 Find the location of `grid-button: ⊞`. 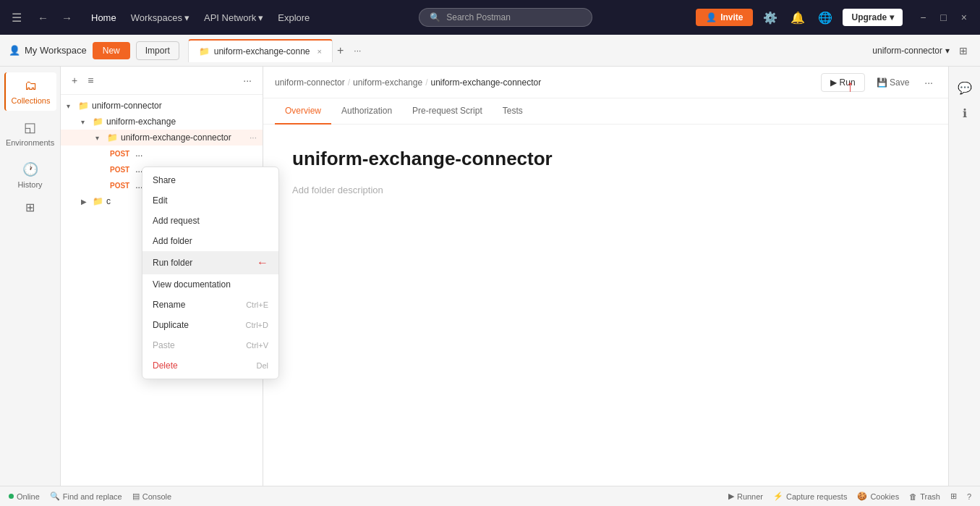

grid-button: ⊞ is located at coordinates (953, 497).